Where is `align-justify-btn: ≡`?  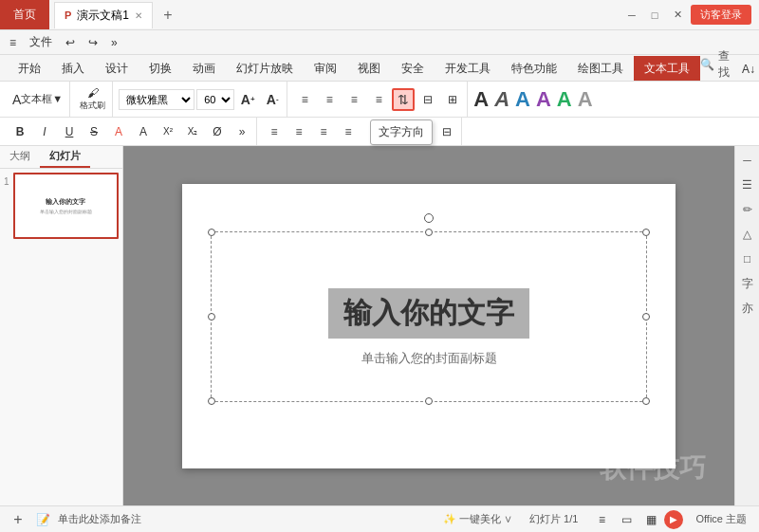
align-justify-btn: ≡ is located at coordinates (379, 100).